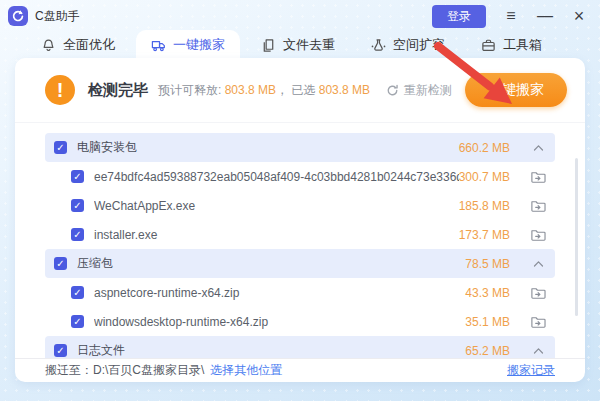 The image size is (600, 401). Describe the element at coordinates (268, 46) in the screenshot. I see `dedup-files-icon` at that location.